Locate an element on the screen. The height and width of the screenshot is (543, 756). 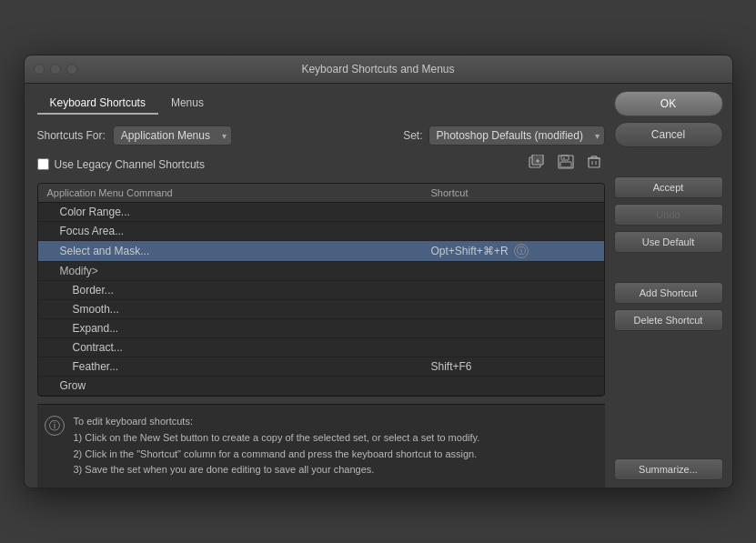
minimize-button is located at coordinates (55, 69).